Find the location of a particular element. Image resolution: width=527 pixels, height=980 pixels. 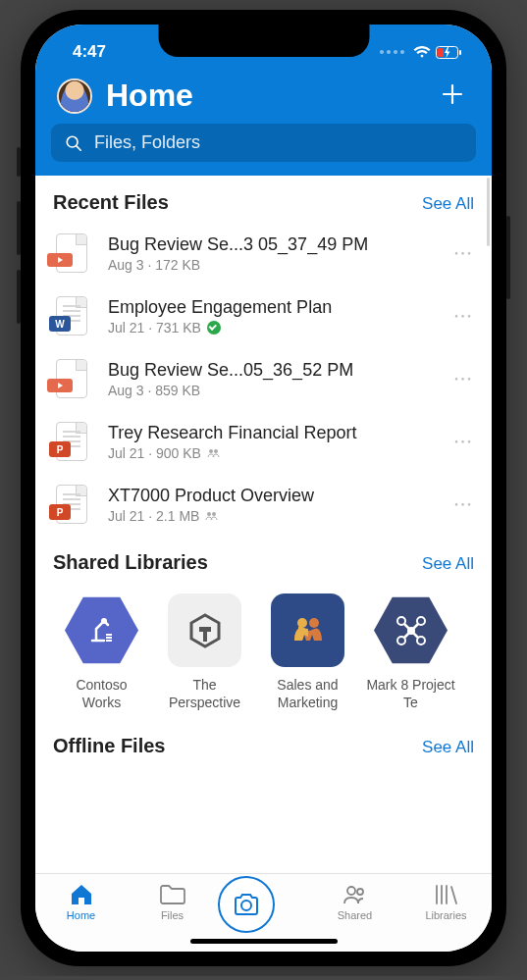

file-meta: Aug 3 · 172 KB is located at coordinates (279, 265).